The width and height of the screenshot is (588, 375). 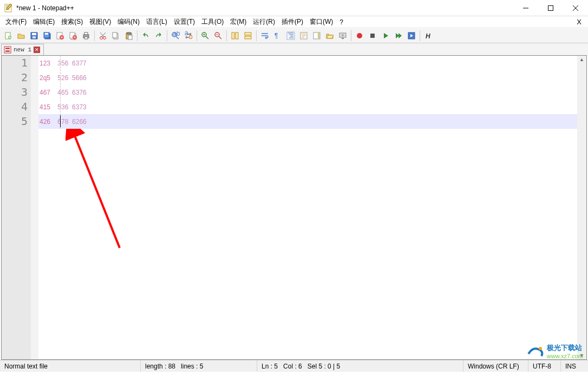 What do you see at coordinates (582, 356) in the screenshot?
I see `scroll-down-icon: ▼` at bounding box center [582, 356].